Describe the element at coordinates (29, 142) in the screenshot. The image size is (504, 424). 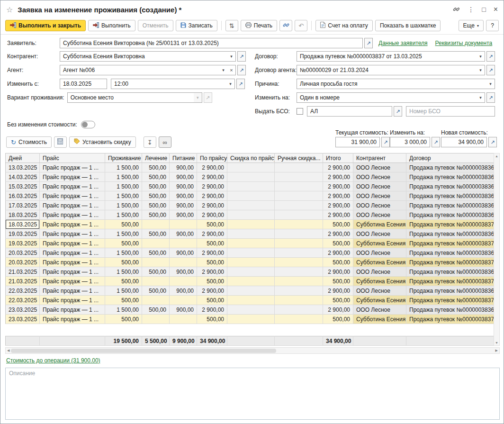
I see `cost-recalc-button: ↻ Стоимость` at that location.